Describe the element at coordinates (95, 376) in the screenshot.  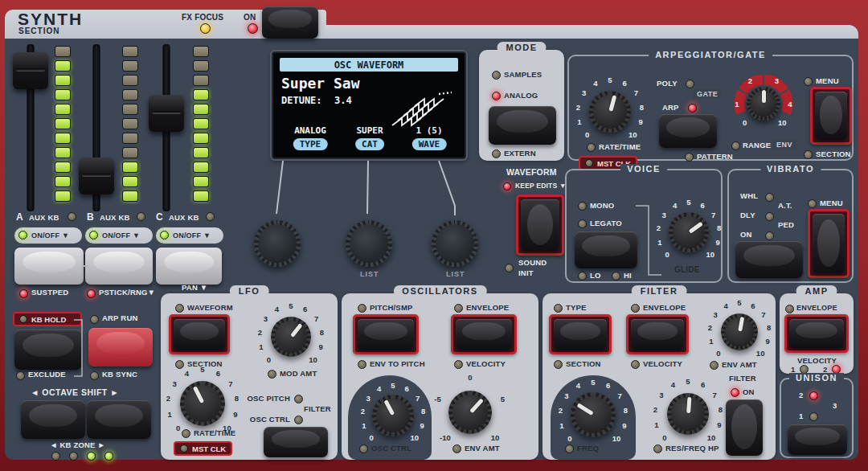
I see `kb-sync-led` at that location.